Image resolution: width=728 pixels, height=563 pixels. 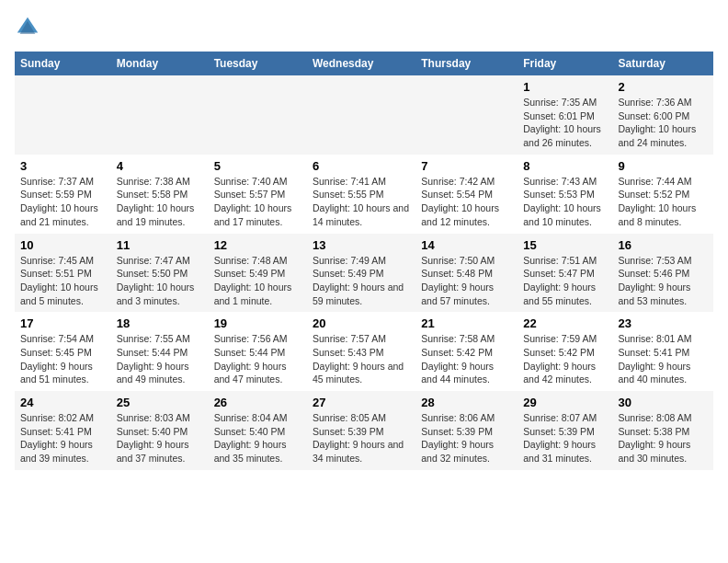 What do you see at coordinates (63, 359) in the screenshot?
I see `day-info: Sunrise: 7:54 AM Sunset: 5:45 PM Dayligh…` at bounding box center [63, 359].